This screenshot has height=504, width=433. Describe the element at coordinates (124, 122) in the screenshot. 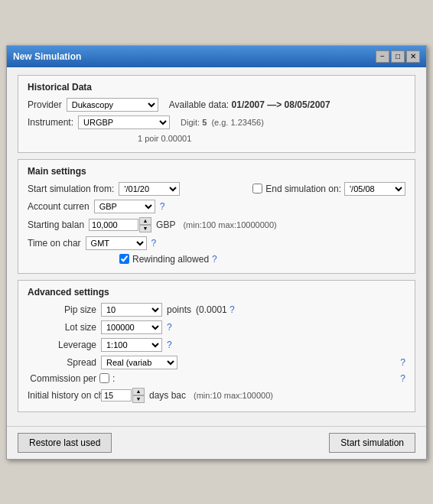

I see `instrument-select: URGBP` at that location.